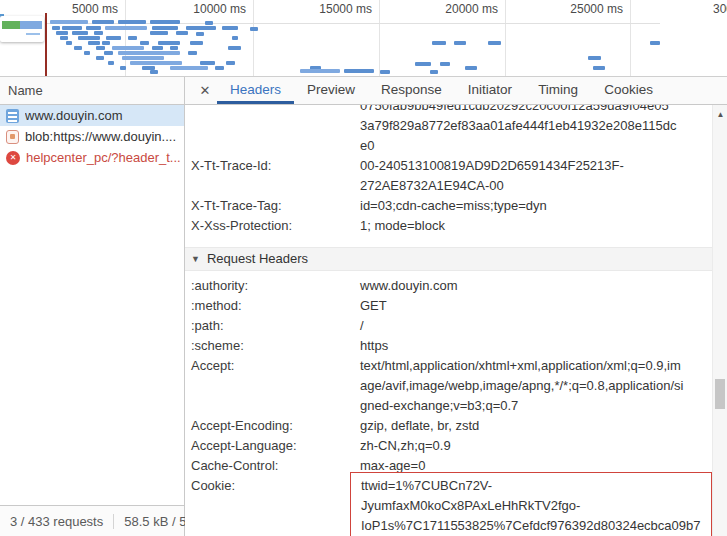 Image resolution: width=727 pixels, height=536 pixels. What do you see at coordinates (272, 286) in the screenshot?
I see `header-name: :authority:` at bounding box center [272, 286].